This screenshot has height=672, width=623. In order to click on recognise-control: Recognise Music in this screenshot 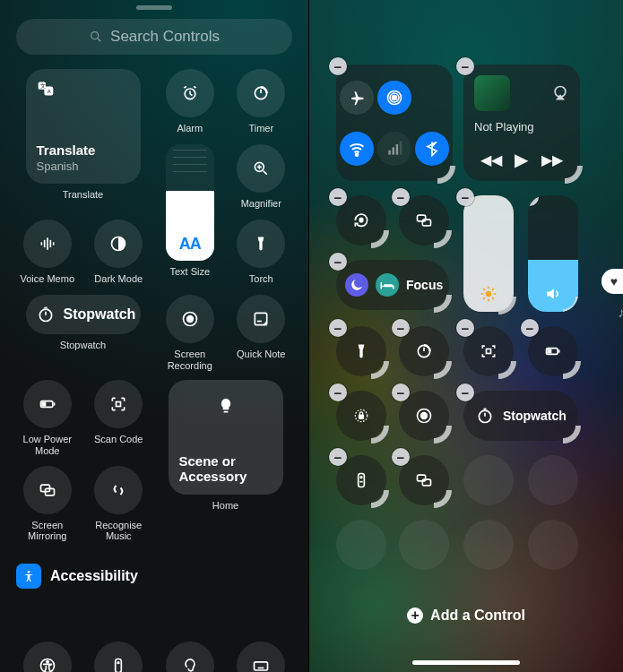, I will do `click(119, 504)`.